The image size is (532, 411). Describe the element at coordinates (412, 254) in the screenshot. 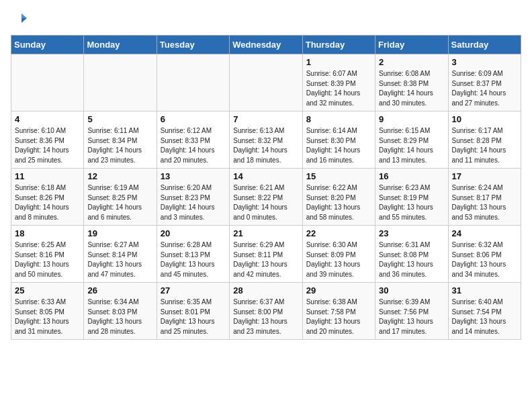

I see `day-cell: 23Sunrise: 6:31 AM Sunset: 8:08 PM Dayli…` at that location.